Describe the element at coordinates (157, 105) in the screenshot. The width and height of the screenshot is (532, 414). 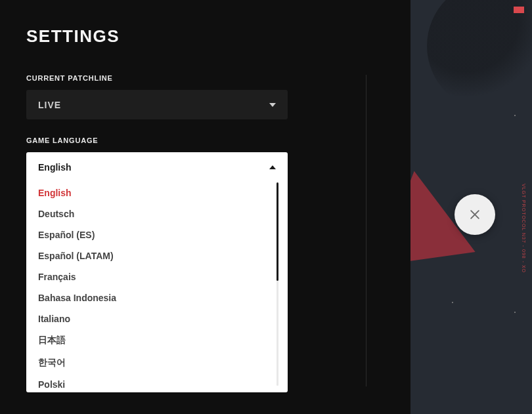
I see `patchline-select: LIVE` at that location.